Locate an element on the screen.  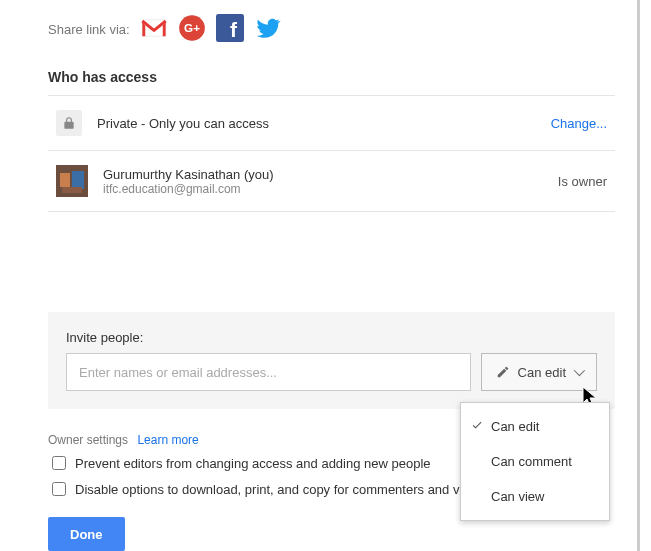
disable-download-label: Disable options to download, print, and … is located at coordinates (268, 490).